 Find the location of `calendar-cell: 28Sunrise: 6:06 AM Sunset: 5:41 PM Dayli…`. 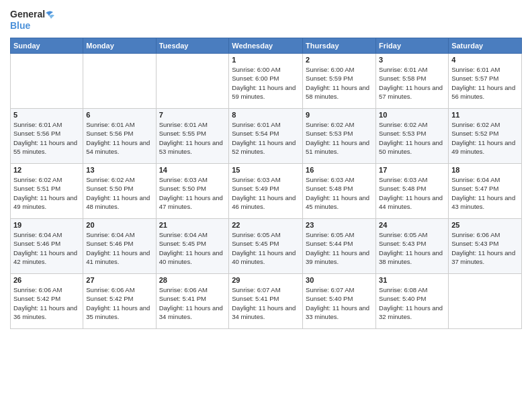

calendar-cell: 28Sunrise: 6:06 AM Sunset: 5:41 PM Dayli… is located at coordinates (192, 302).